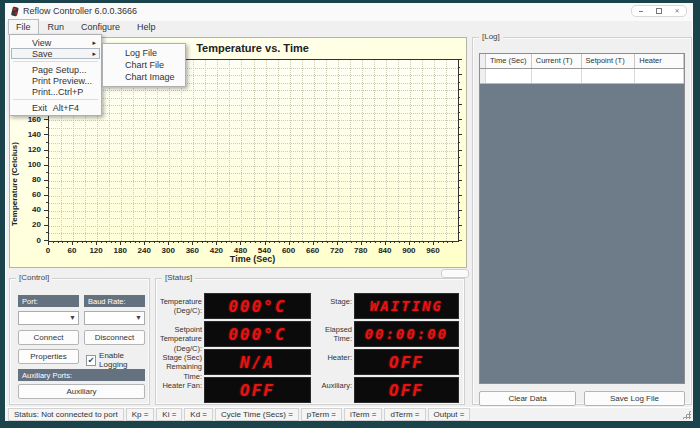  What do you see at coordinates (322, 414) in the screenshot?
I see `statusbar-field-pterm: pTerm =` at bounding box center [322, 414].